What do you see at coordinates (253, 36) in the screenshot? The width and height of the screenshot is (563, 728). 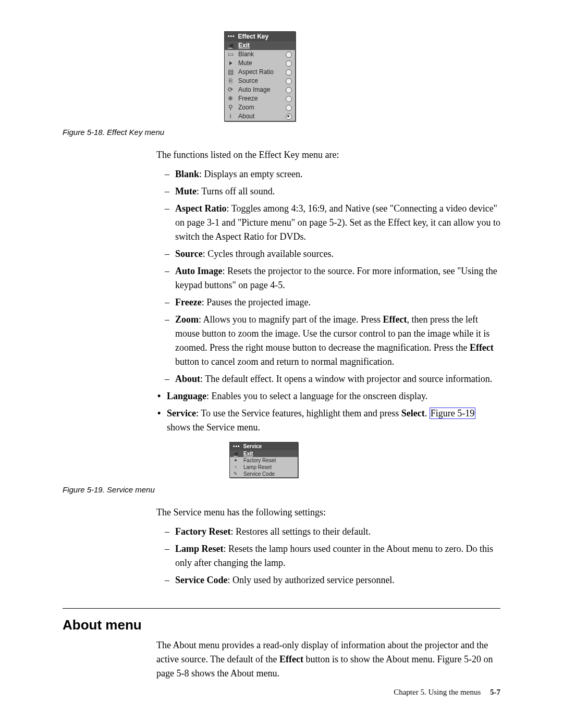 I see `menu-title-label: Effect Key` at bounding box center [253, 36].